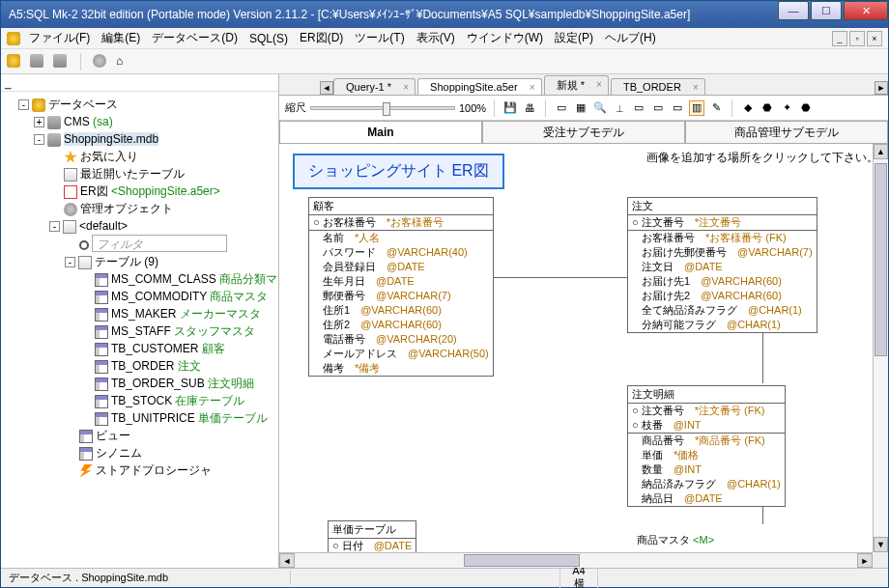 The image size is (889, 588). I want to click on table-name: TB_ORDER_SUB, so click(158, 383).